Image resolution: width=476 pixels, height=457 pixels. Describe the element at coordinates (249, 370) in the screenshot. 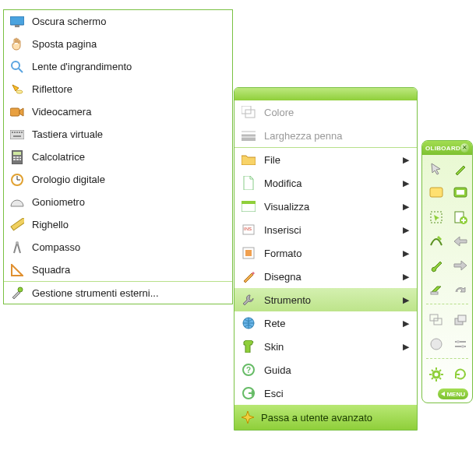

I see `help-icon: ?` at that location.